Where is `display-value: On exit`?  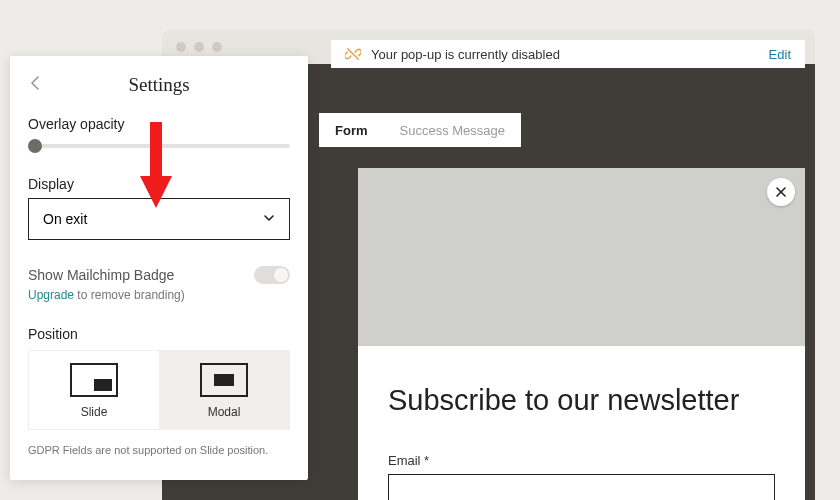 display-value: On exit is located at coordinates (65, 219).